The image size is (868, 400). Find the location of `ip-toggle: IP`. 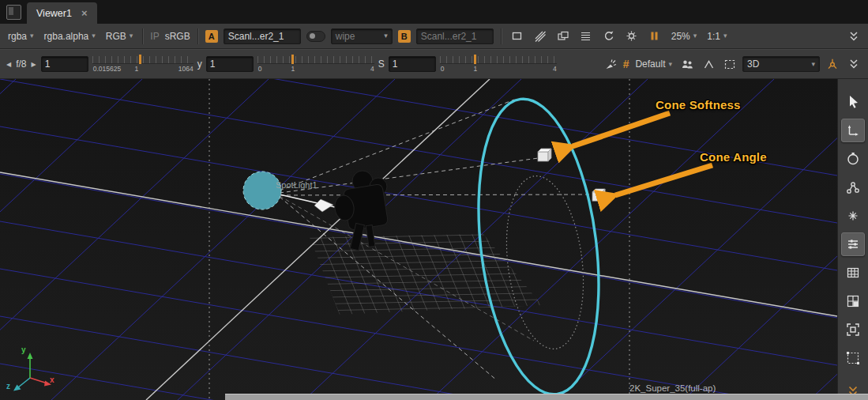

ip-toggle: IP is located at coordinates (155, 36).